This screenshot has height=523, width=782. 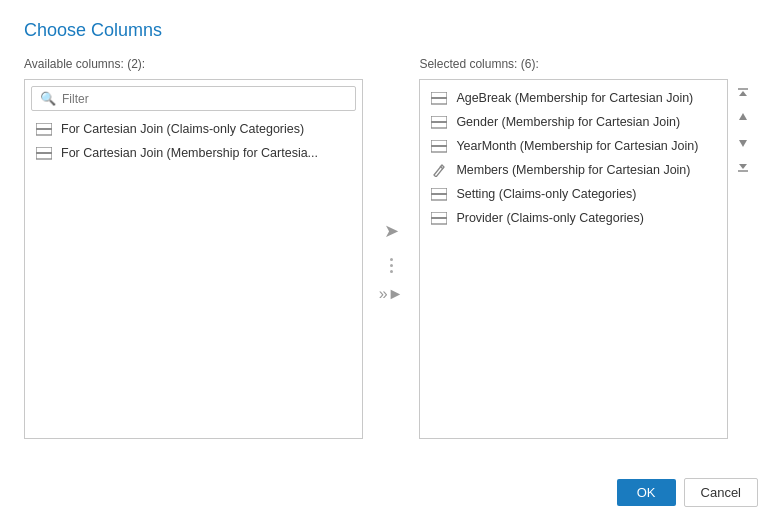 What do you see at coordinates (392, 231) in the screenshot?
I see `move-right-icon: ➤` at bounding box center [392, 231].